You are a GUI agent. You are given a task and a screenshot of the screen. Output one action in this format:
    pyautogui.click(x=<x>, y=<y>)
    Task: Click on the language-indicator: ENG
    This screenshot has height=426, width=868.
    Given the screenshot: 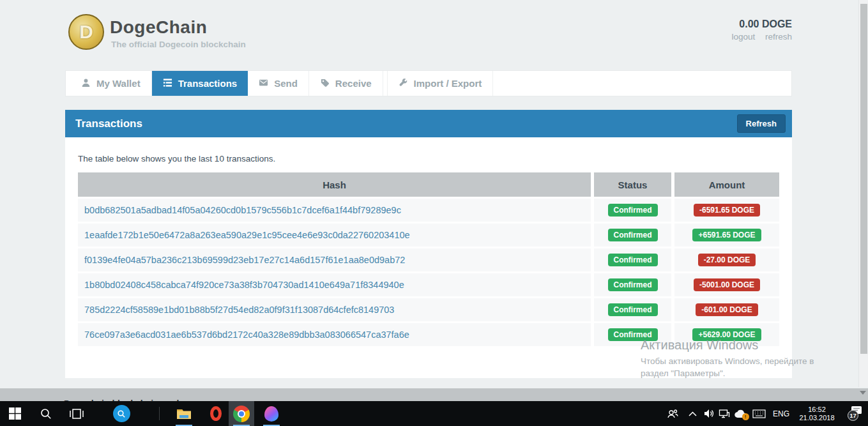 What is the action you would take?
    pyautogui.click(x=781, y=414)
    